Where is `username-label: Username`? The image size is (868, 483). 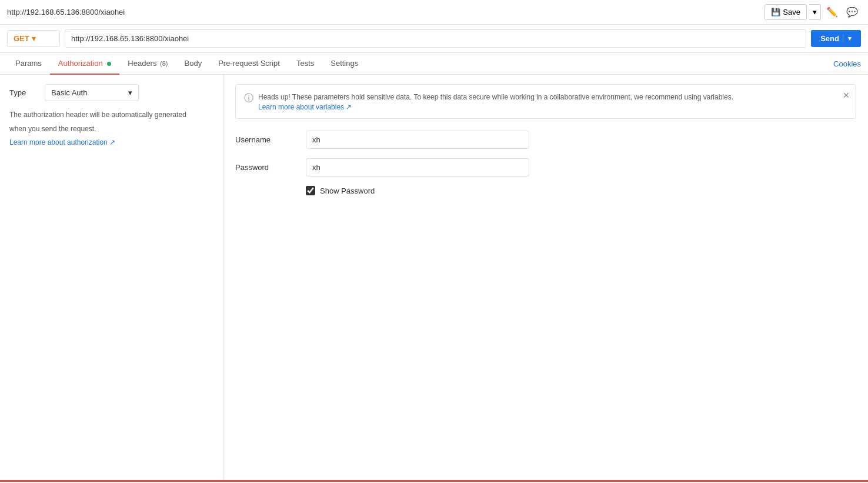 username-label: Username is located at coordinates (271, 140).